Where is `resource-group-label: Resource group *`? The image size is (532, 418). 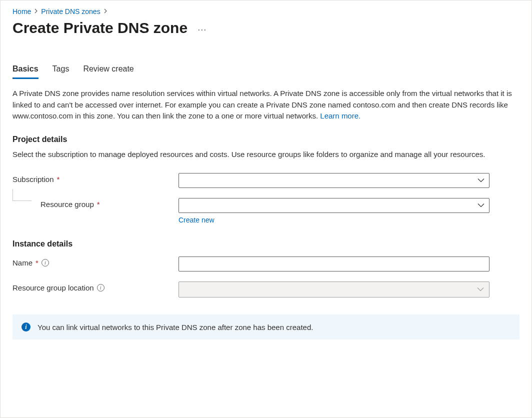 resource-group-label: Resource group * is located at coordinates (70, 203).